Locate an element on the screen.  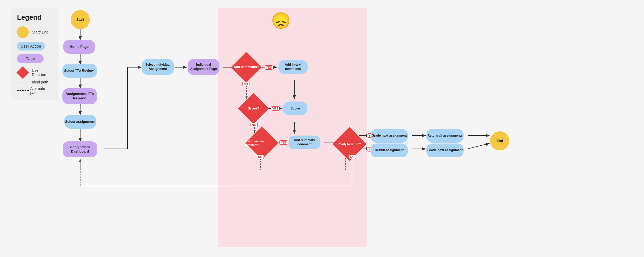
return-all-node: Return all assignments is located at coordinates (445, 136).